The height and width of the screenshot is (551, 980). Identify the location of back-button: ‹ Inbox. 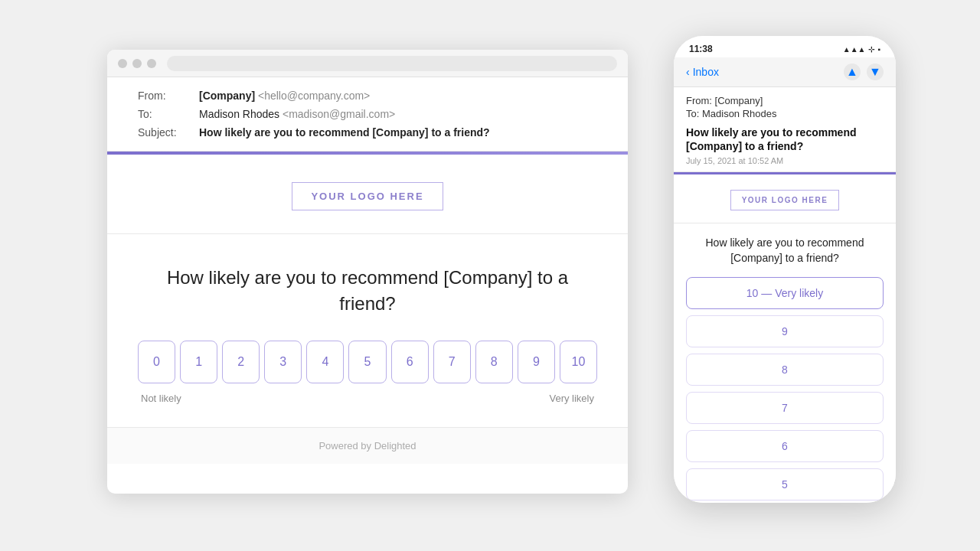
(703, 72).